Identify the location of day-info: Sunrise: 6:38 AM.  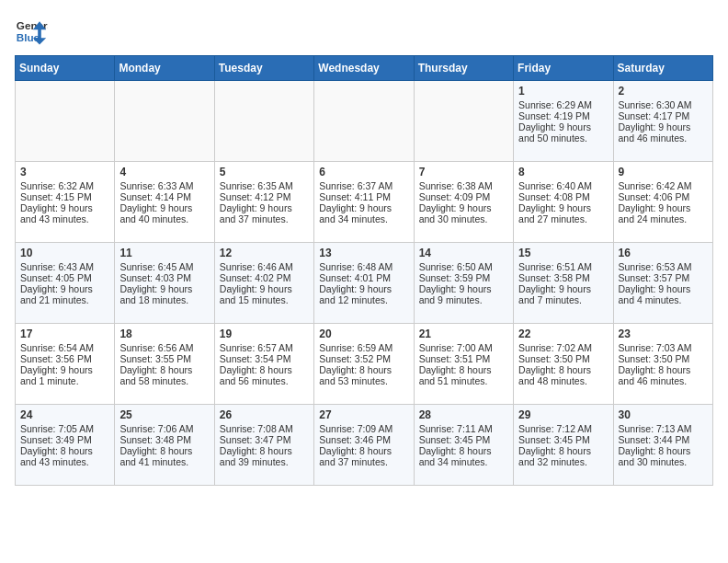
(463, 186).